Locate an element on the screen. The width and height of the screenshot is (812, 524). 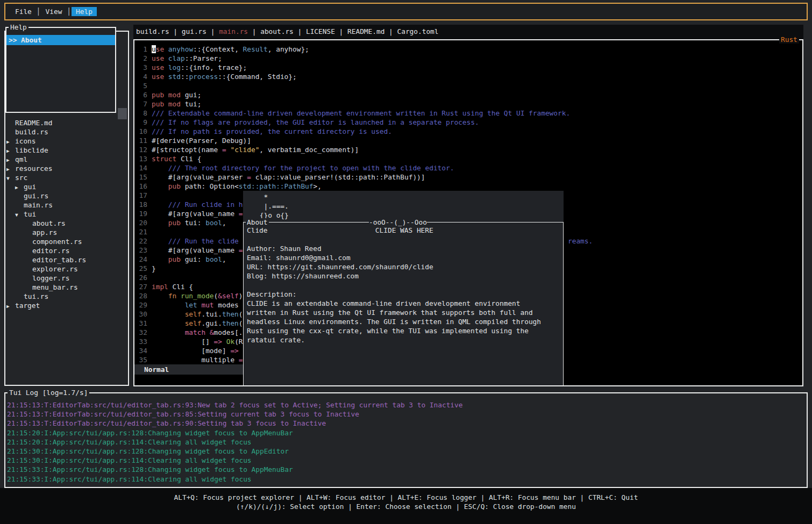
dropdown-item-about: >> About is located at coordinates (61, 40).